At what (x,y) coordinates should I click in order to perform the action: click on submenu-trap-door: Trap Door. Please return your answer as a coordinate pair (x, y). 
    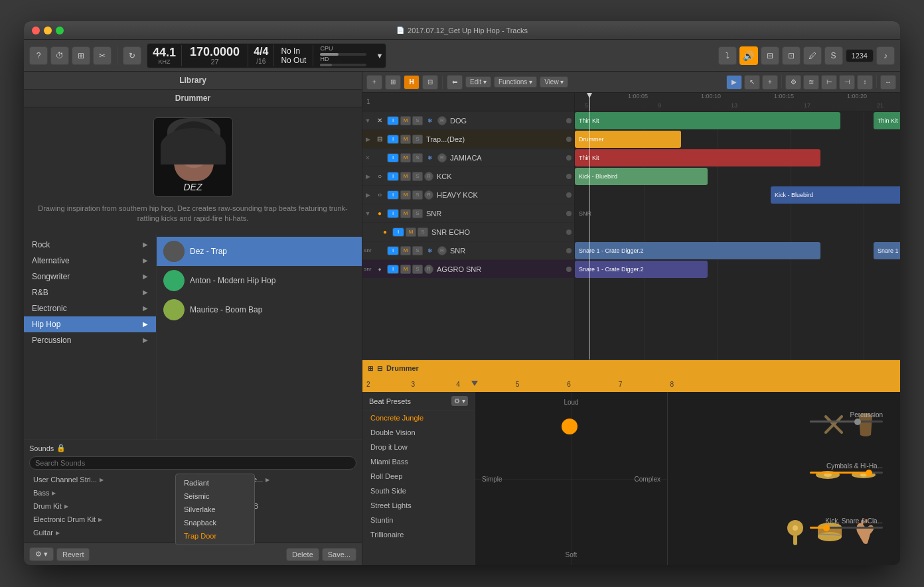
    Looking at the image, I should click on (215, 536).